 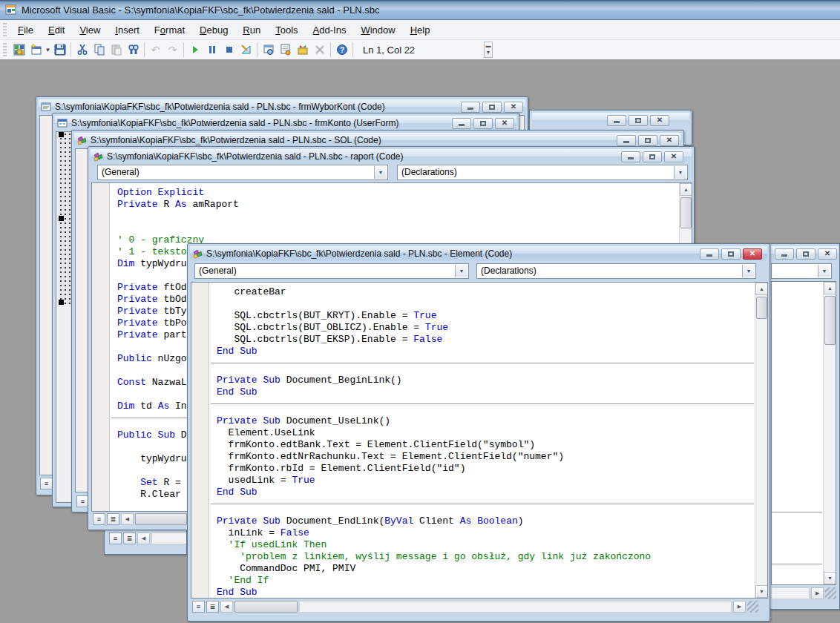 What do you see at coordinates (401, 193) in the screenshot?
I see `code-line: Option Explicit` at bounding box center [401, 193].